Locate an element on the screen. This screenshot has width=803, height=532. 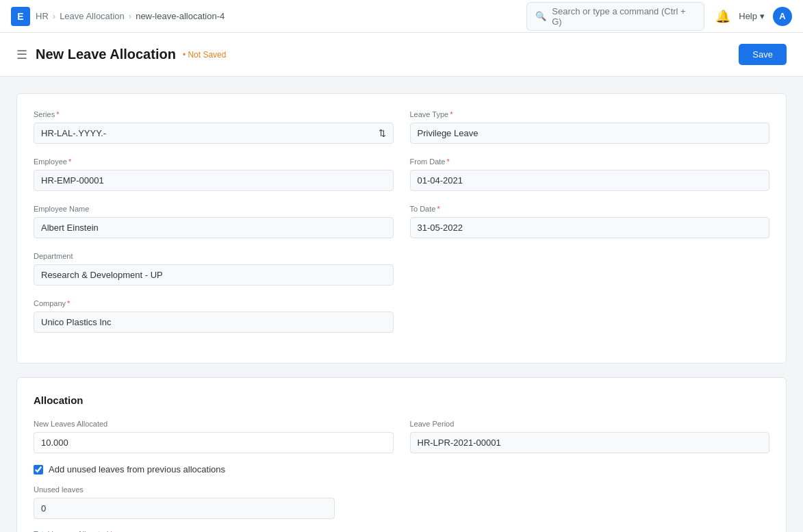
series-group: Series* HR-LAL-.YYYY.- ⇅ is located at coordinates (214, 127).